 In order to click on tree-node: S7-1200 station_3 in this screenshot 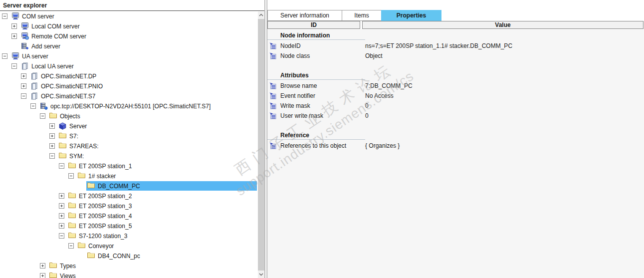, I will do `click(129, 236)`.